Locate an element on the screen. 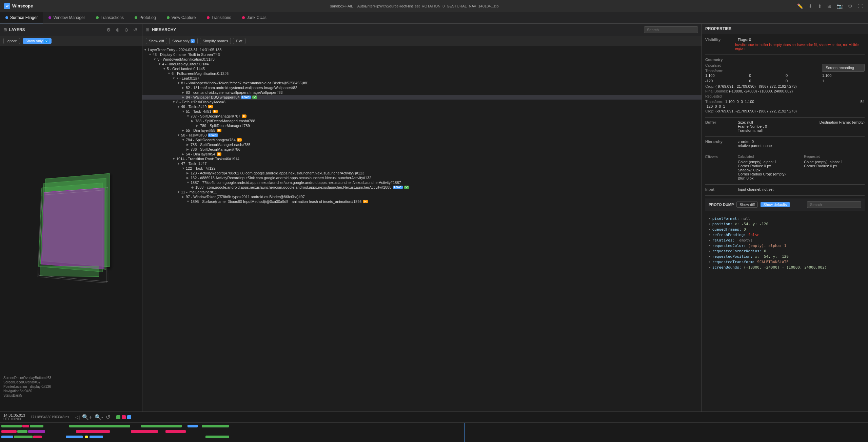  tree-row: ▶83 - com.android.systemui.wallpapers.Im… is located at coordinates (422, 92).